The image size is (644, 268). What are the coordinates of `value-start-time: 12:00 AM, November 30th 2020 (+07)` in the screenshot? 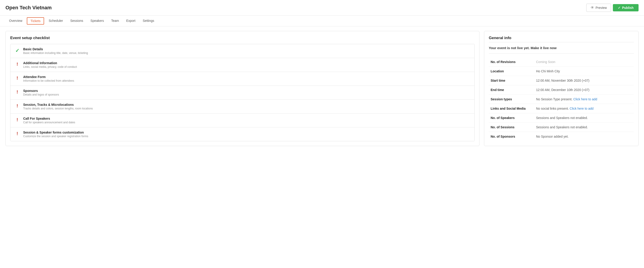 It's located at (584, 81).